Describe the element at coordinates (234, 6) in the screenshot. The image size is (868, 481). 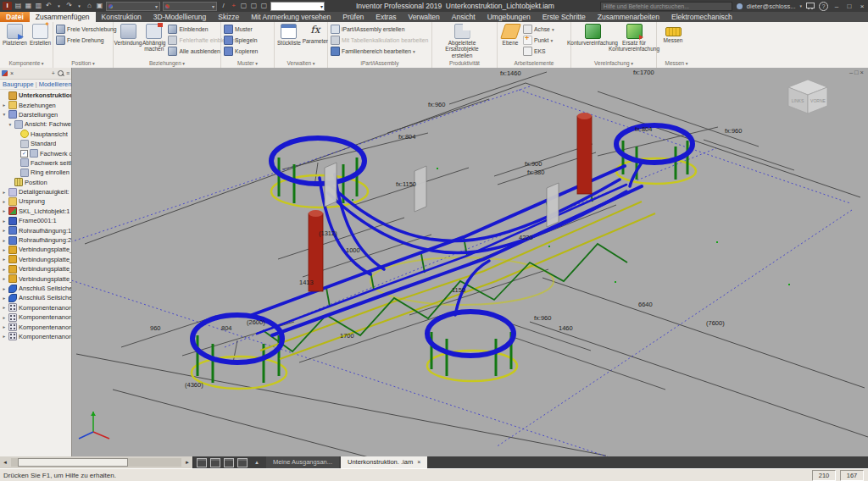
I see `add-plus-icon: +` at that location.